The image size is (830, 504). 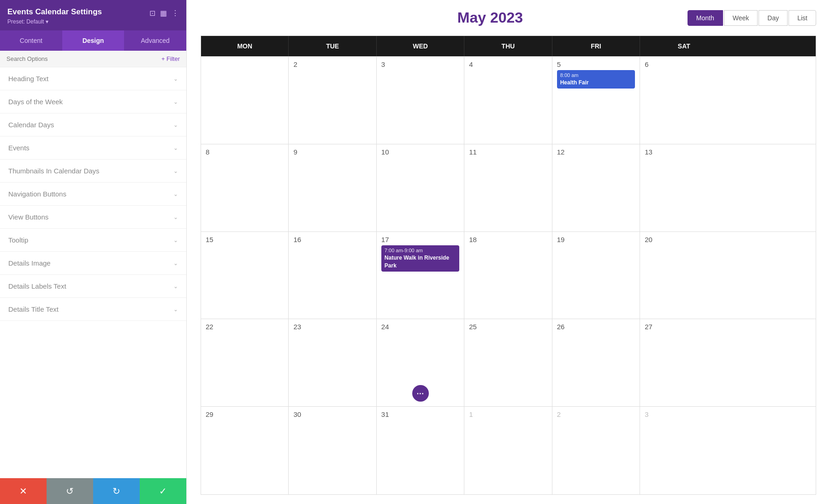 What do you see at coordinates (508, 46) in the screenshot?
I see `day-header-thu: THU` at bounding box center [508, 46].